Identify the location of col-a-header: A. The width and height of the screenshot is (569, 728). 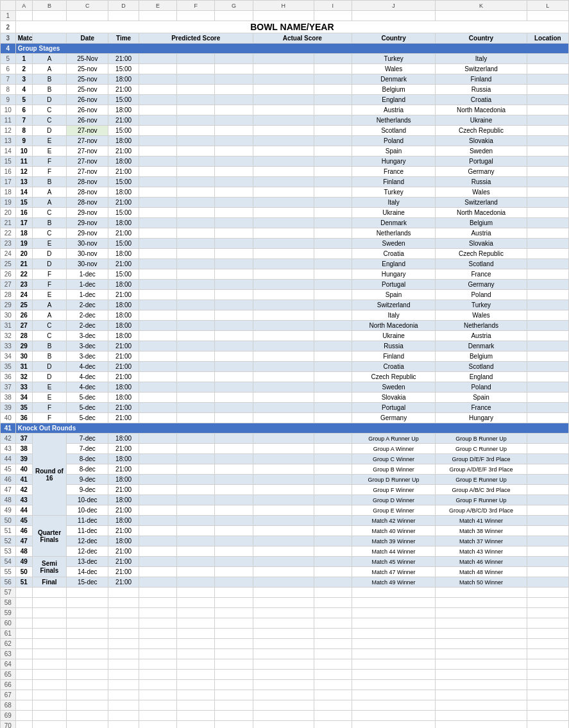
(24, 6).